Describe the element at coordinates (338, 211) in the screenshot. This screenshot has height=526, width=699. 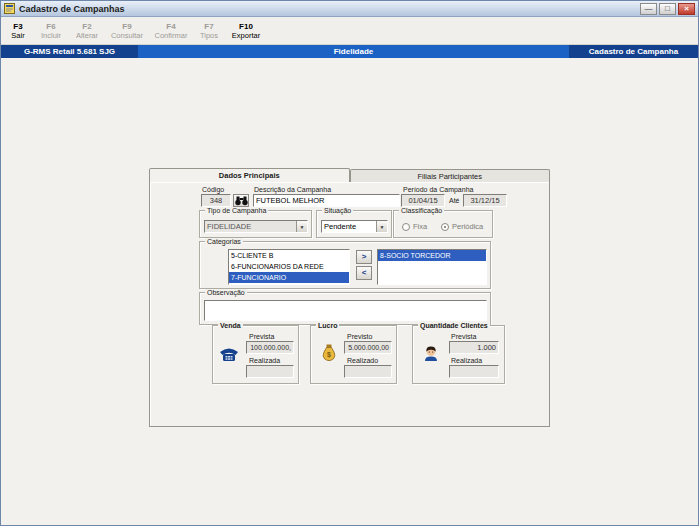
I see `situacao-label: Situação` at that location.